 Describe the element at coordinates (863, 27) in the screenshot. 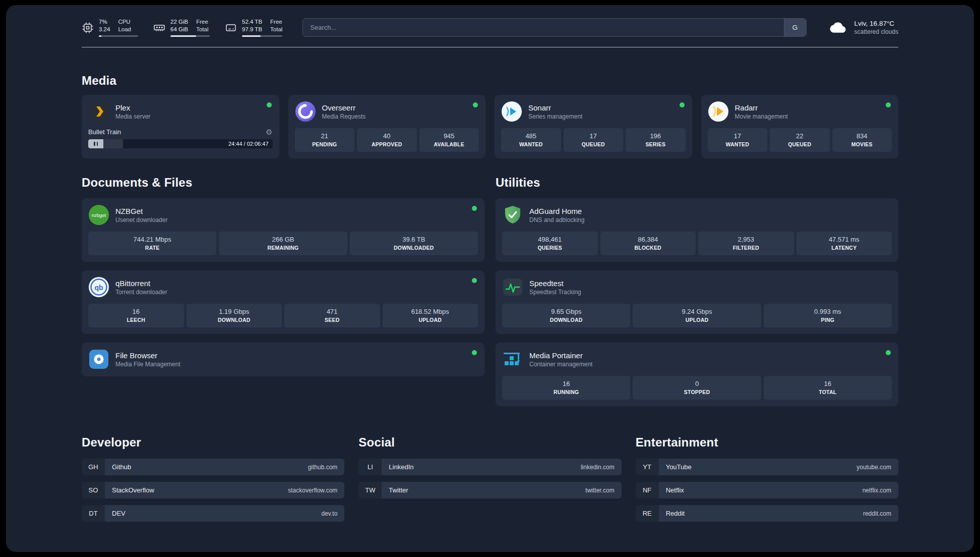

I see `weather-widget: Lviv, 16.87°C scattered clouds` at that location.